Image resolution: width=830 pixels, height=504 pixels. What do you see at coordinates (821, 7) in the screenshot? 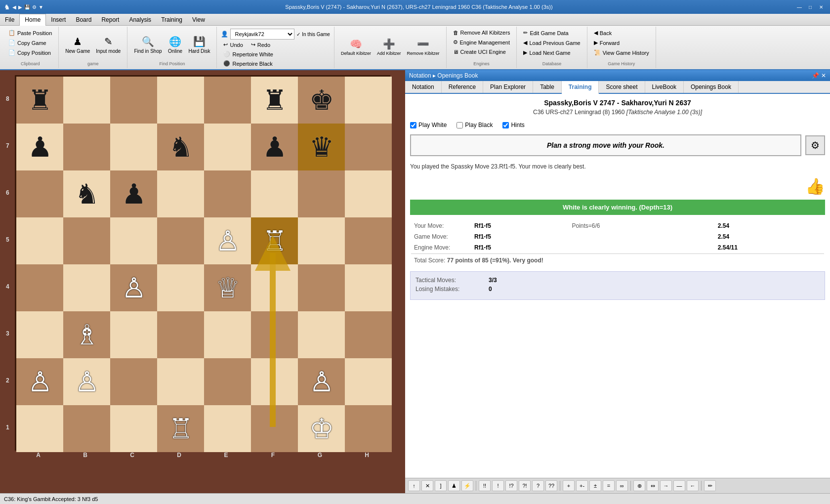
I see `close-btn: ✕` at bounding box center [821, 7].